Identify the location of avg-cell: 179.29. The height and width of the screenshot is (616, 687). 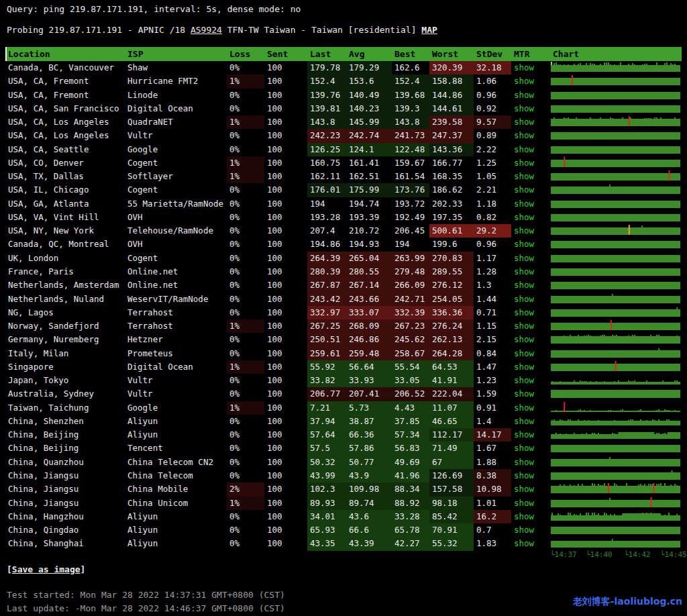
(369, 68).